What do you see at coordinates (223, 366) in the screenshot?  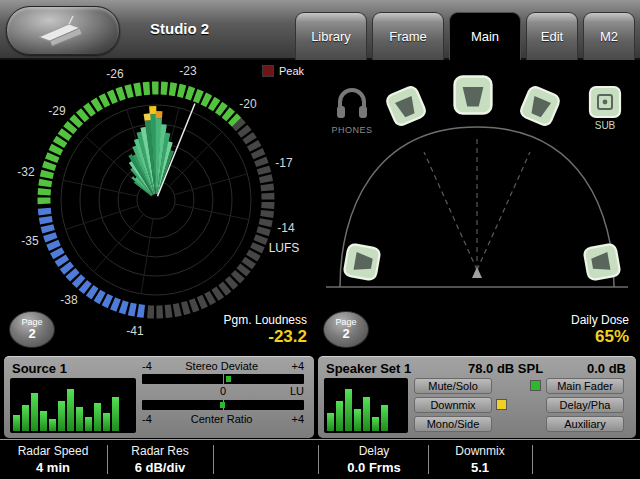 I see `stereo-deviate-scale: -4 Stereo Deviate +4` at bounding box center [223, 366].